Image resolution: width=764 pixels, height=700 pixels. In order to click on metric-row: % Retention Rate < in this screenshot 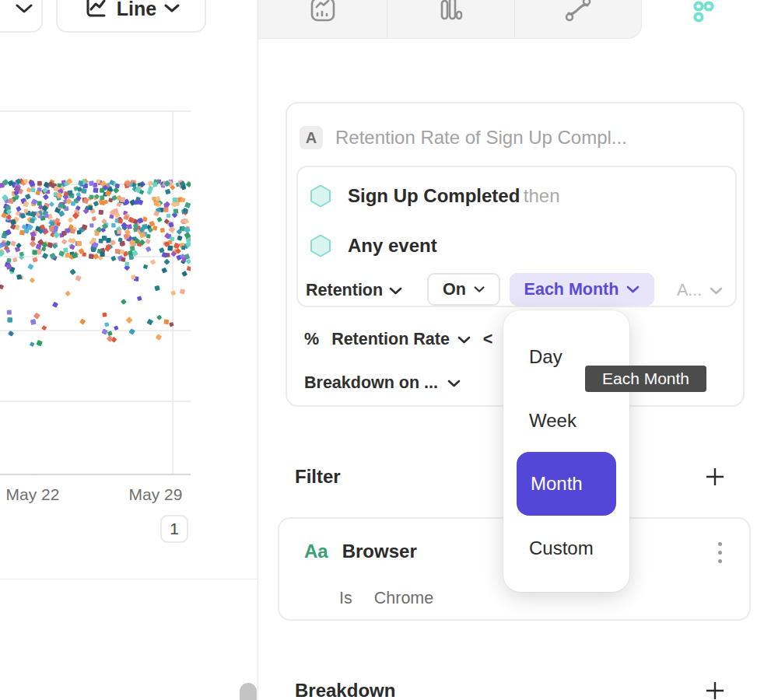, I will do `click(398, 339)`.